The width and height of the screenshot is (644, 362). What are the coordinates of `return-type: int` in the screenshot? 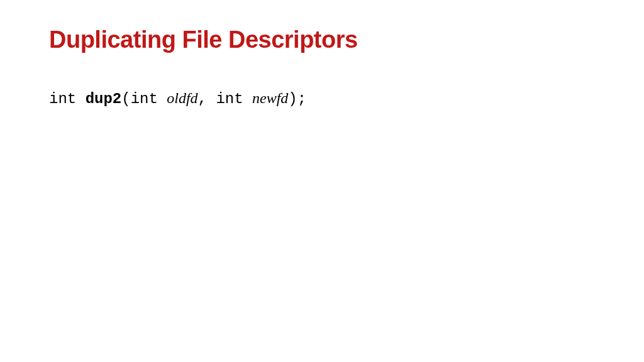 It's located at (63, 99).